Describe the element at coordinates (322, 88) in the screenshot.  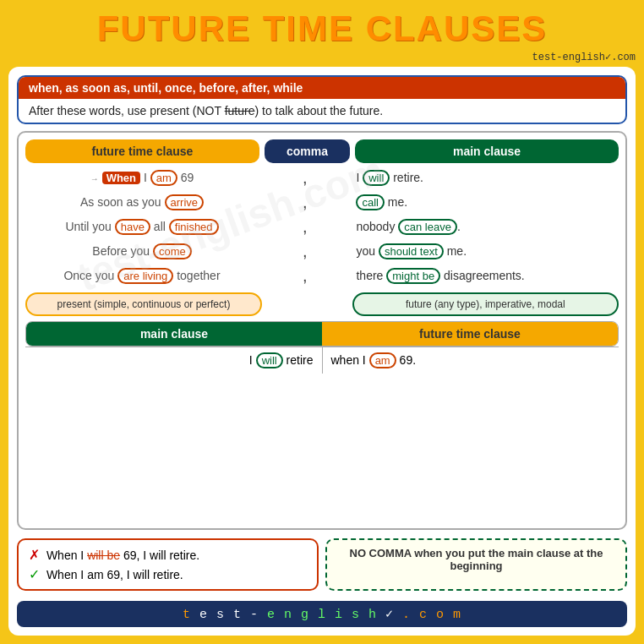
I see `info-box-header: when, as soon as, until, once, before, a…` at that location.